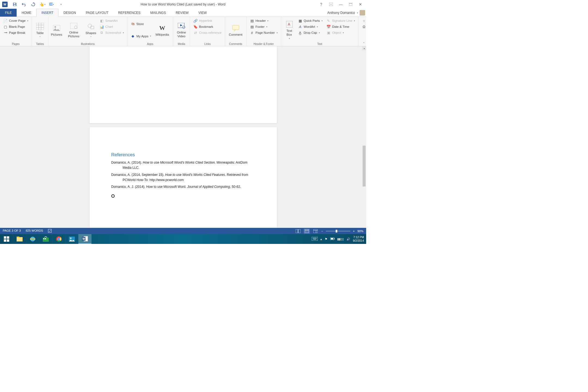  Describe the element at coordinates (310, 33) in the screenshot. I see `drop-cap-button: A̲Drop Cap▾` at that location.